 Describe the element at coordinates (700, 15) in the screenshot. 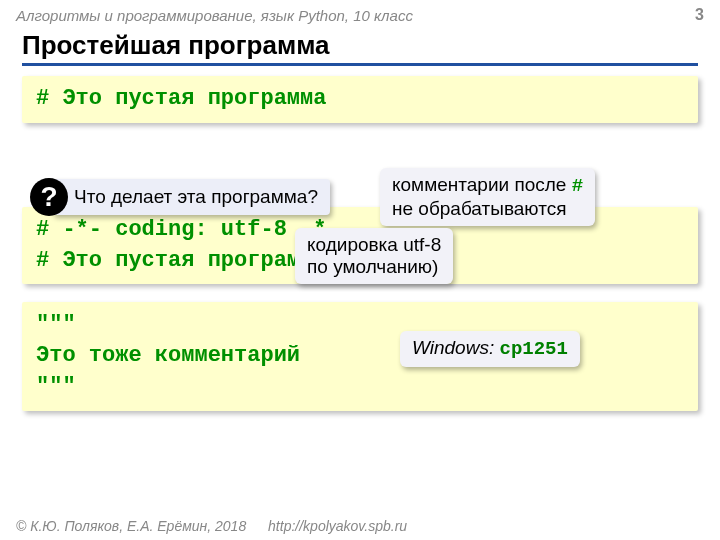

I see `page-number: 3` at that location.